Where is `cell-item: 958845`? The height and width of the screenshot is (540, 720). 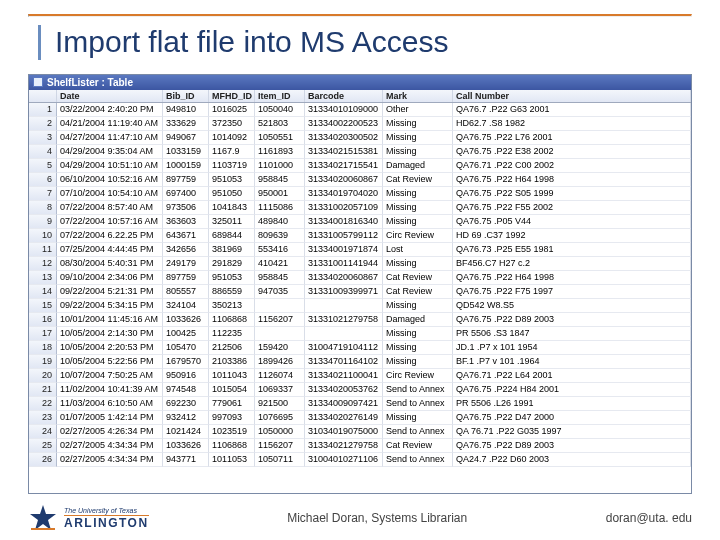
cell-item: 958845 is located at coordinates (280, 180).